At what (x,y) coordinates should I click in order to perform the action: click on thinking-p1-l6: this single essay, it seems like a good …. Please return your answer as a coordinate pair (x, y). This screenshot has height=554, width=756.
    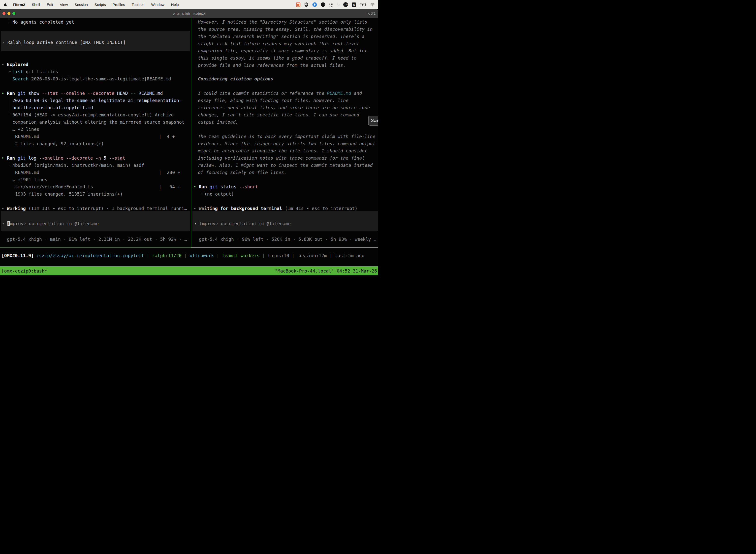
    Looking at the image, I should click on (277, 58).